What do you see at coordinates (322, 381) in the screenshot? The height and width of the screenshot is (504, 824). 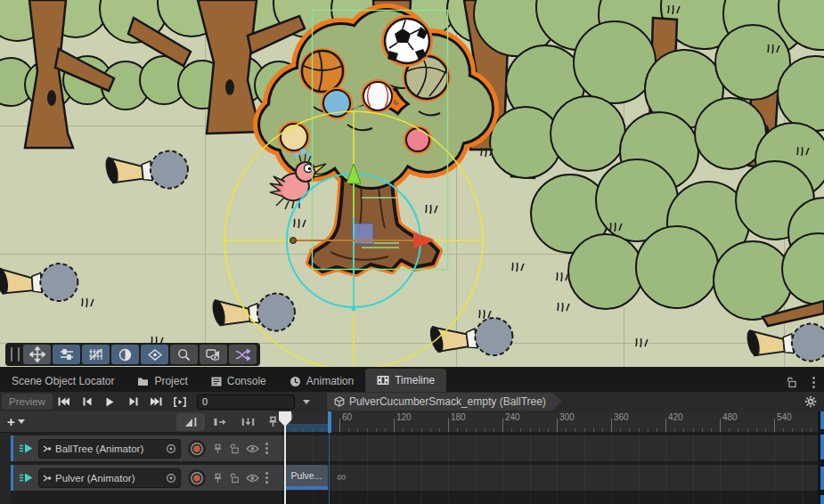 I see `tab-animation: Animation` at bounding box center [322, 381].